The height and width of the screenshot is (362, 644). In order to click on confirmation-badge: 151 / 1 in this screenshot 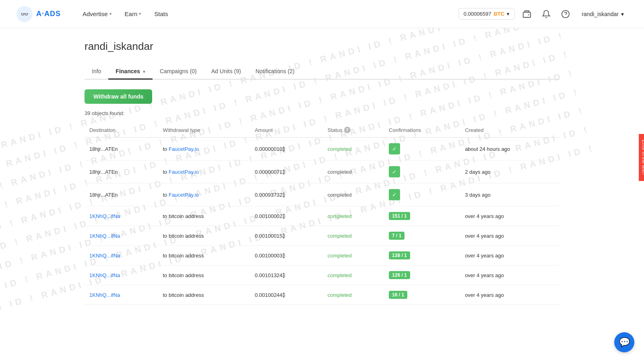, I will do `click(399, 216)`.